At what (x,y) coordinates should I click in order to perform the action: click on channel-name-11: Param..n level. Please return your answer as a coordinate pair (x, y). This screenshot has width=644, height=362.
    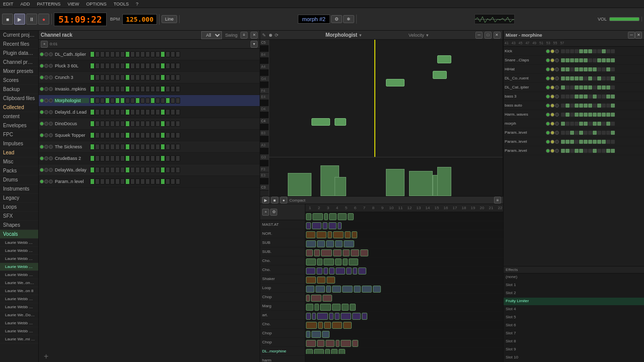
    Looking at the image, I should click on (71, 182).